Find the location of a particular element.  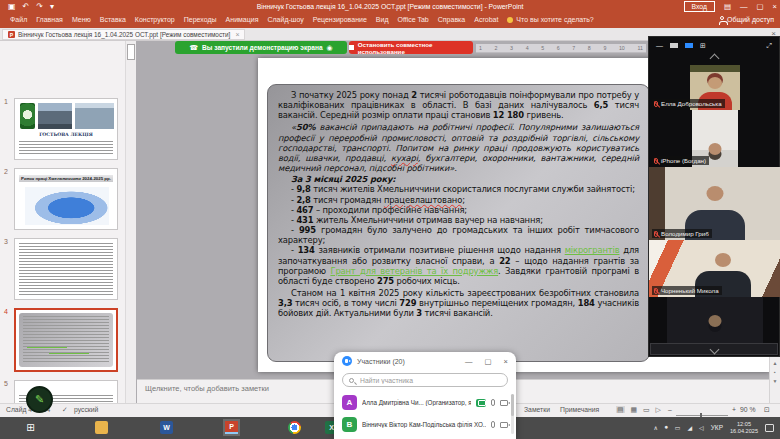

ribbon-display-icon: ▤ is located at coordinates (728, 6).